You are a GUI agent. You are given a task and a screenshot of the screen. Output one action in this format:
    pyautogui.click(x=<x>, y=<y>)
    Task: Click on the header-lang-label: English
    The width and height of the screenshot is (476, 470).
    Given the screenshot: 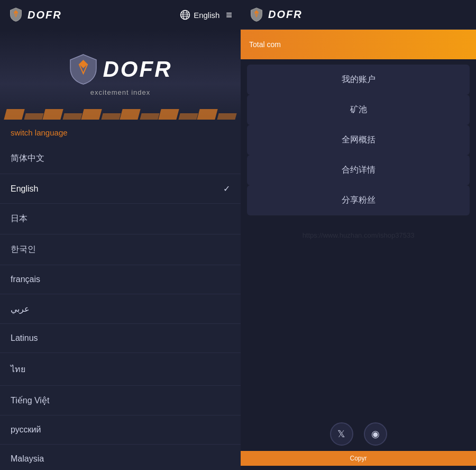 What is the action you would take?
    pyautogui.click(x=206, y=15)
    